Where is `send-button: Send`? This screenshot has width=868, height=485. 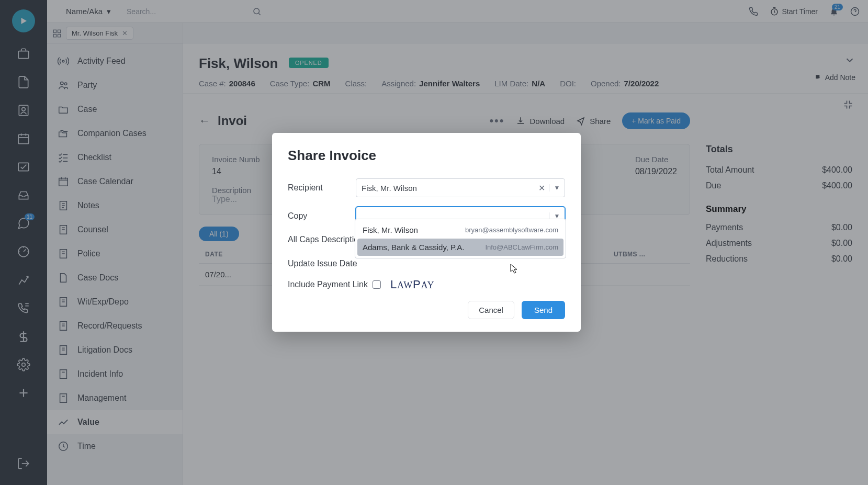 send-button: Send is located at coordinates (543, 310).